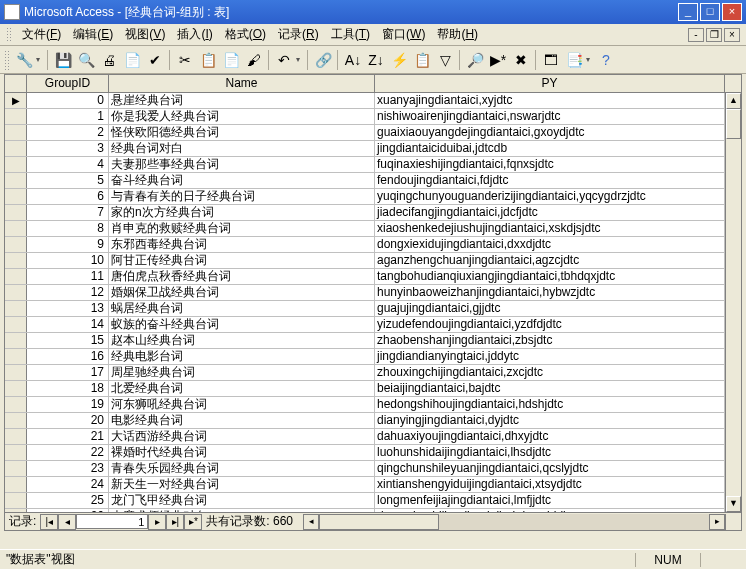 This screenshot has height=569, width=746. I want to click on cell-py: yuqingchunyouguanderizijingdiantaici,yqc…, so click(550, 196).